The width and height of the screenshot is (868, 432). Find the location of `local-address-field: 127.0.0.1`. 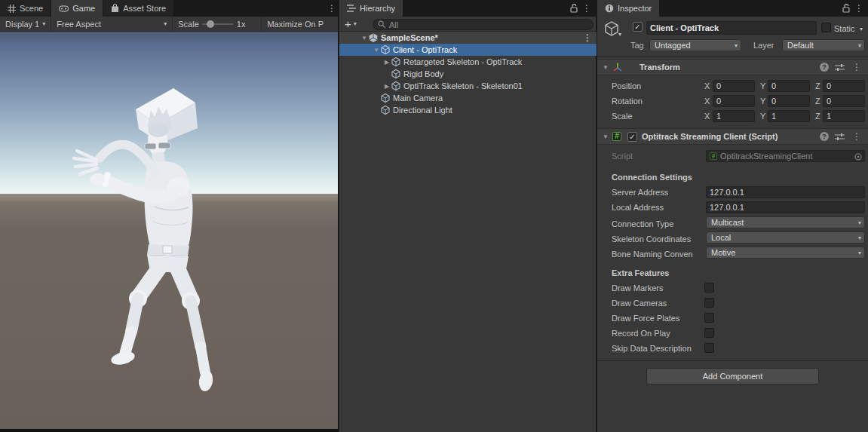

local-address-field: 127.0.0.1 is located at coordinates (786, 207).